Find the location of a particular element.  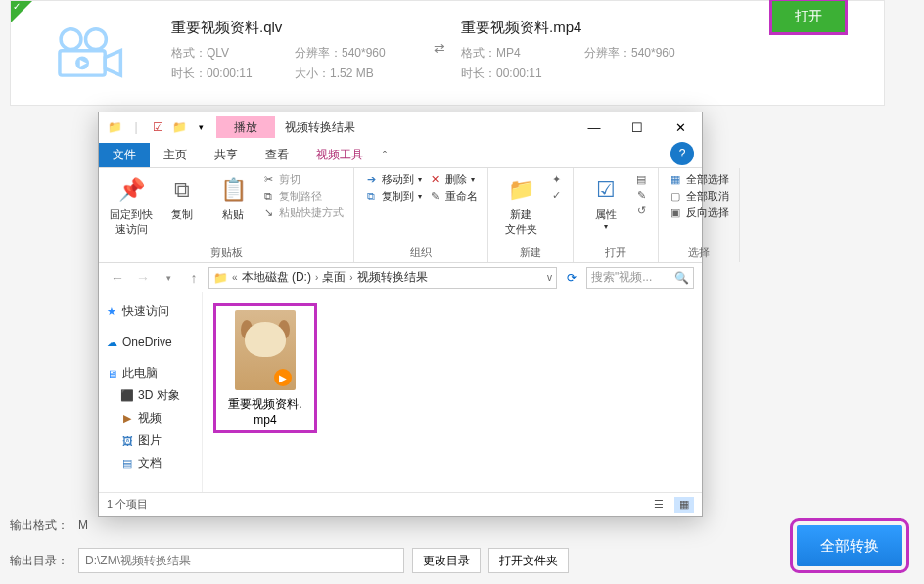

video-thumbnail: ▶ is located at coordinates (265, 350).